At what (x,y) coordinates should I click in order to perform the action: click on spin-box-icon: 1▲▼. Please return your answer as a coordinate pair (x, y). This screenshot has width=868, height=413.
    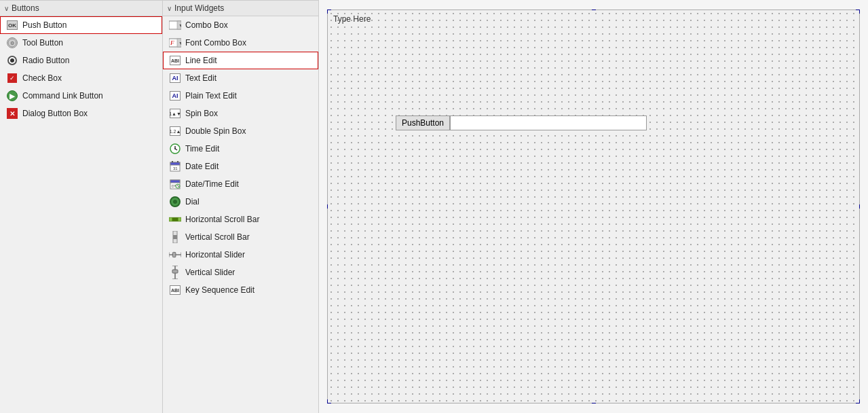
    Looking at the image, I should click on (175, 113).